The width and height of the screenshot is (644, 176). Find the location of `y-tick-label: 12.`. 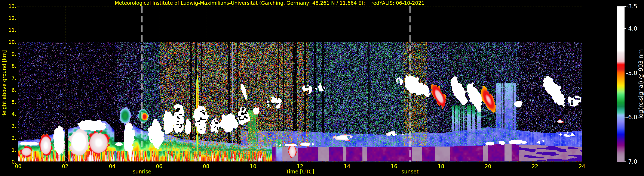

y-tick-label: 12. is located at coordinates (8, 18).